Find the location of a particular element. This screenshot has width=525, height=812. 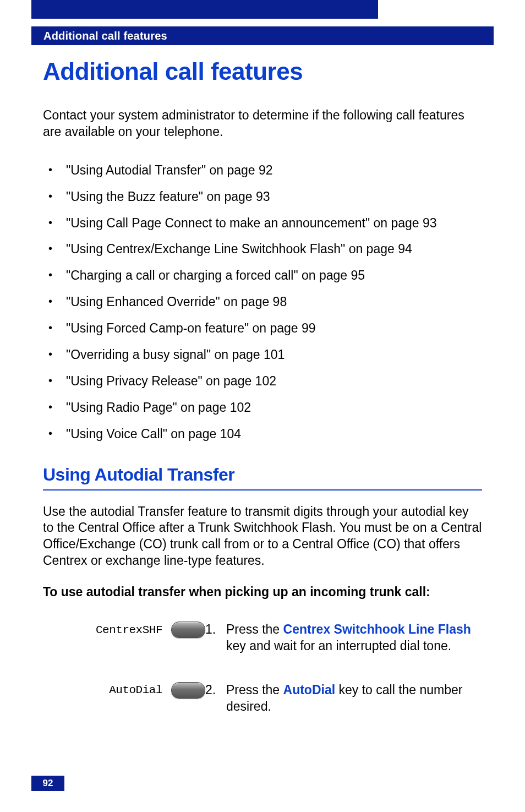

page-title: Additional call features is located at coordinates (262, 72).